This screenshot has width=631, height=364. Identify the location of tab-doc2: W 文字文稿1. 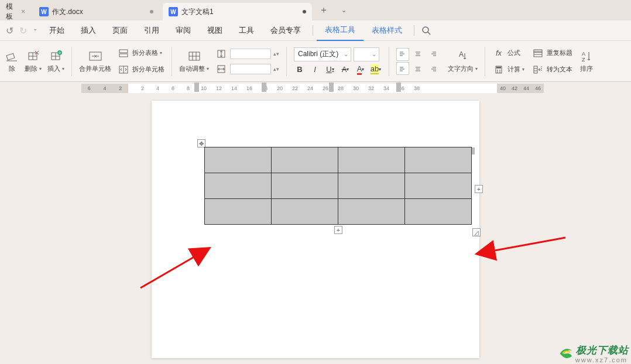
(238, 12).